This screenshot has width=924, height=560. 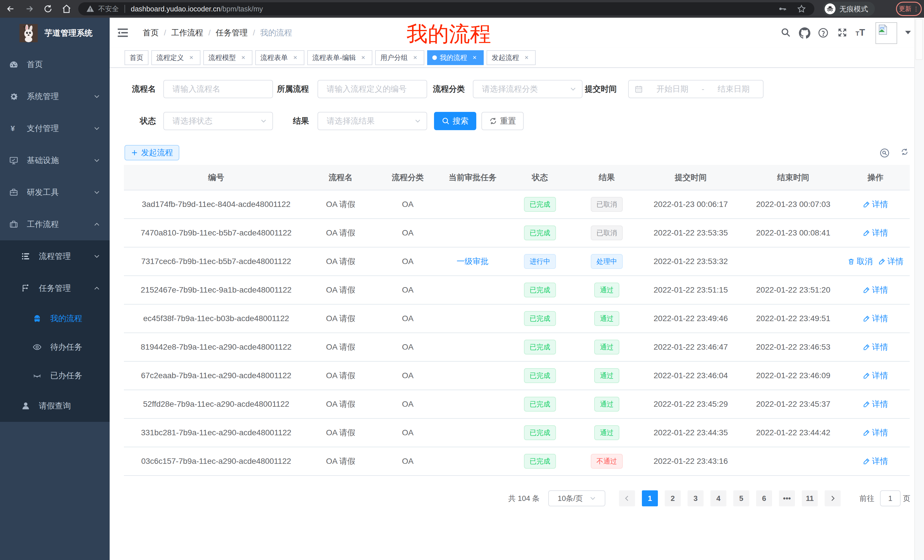 What do you see at coordinates (691, 404) in the screenshot?
I see `cell-submit-time: 2022-01-22 23:45:29` at bounding box center [691, 404].